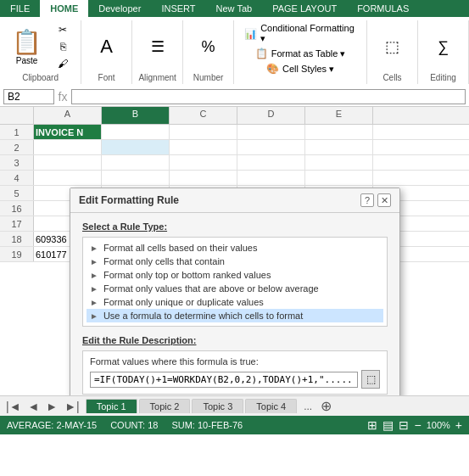 This screenshot has height=476, width=469. What do you see at coordinates (393, 47) in the screenshot?
I see `cells-button: ⬚` at bounding box center [393, 47].